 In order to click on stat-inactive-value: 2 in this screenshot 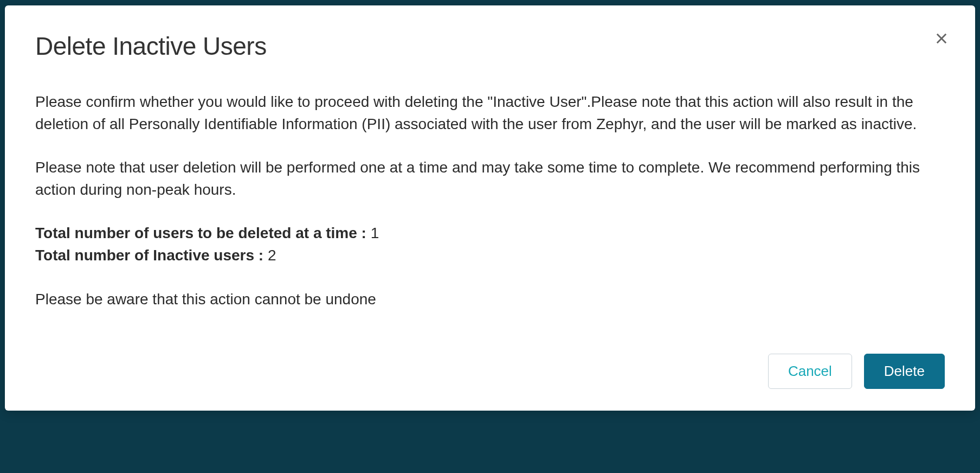, I will do `click(270, 255)`.